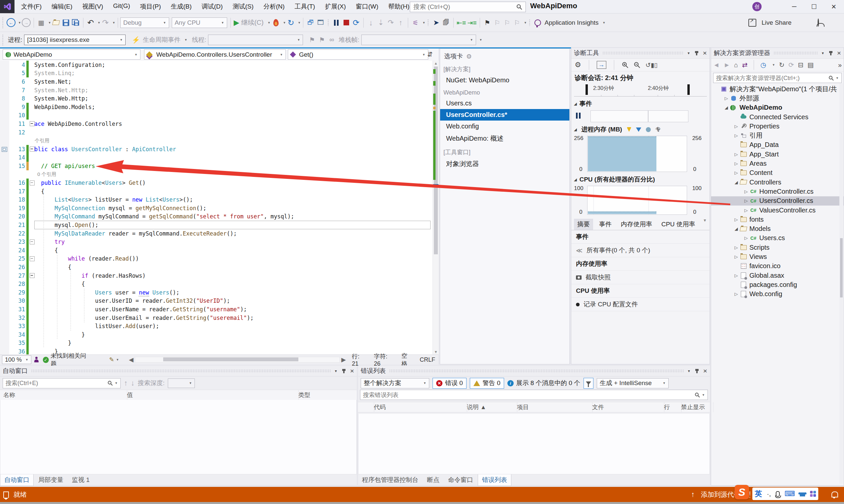 Image resolution: width=844 pixels, height=504 pixels. What do you see at coordinates (494, 480) in the screenshot?
I see `errorlist-tab-3: 错误列表` at bounding box center [494, 480].